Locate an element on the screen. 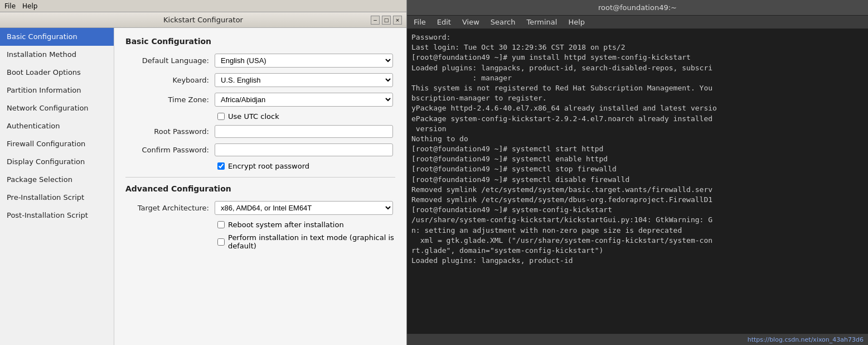 The height and width of the screenshot is (345, 868). keyboard-select: U.S. English is located at coordinates (304, 80).